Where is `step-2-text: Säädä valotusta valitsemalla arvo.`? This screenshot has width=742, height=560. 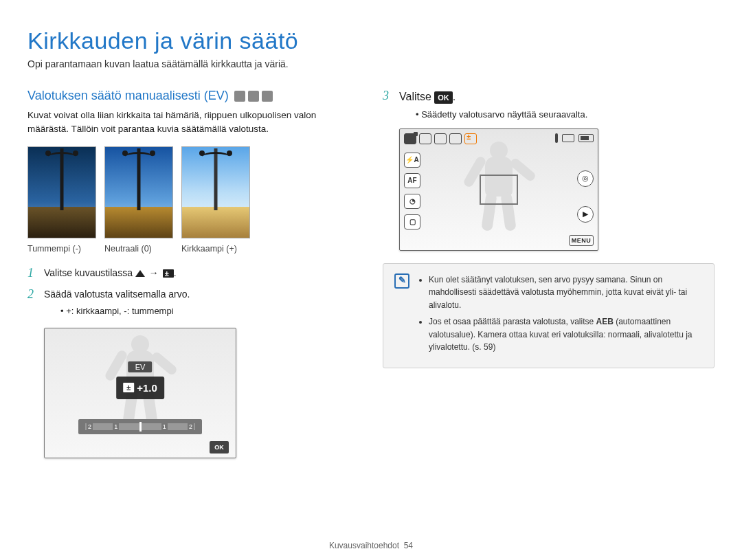
step-2-text: Säädä valotusta valitsemalla arvo. is located at coordinates (117, 294).